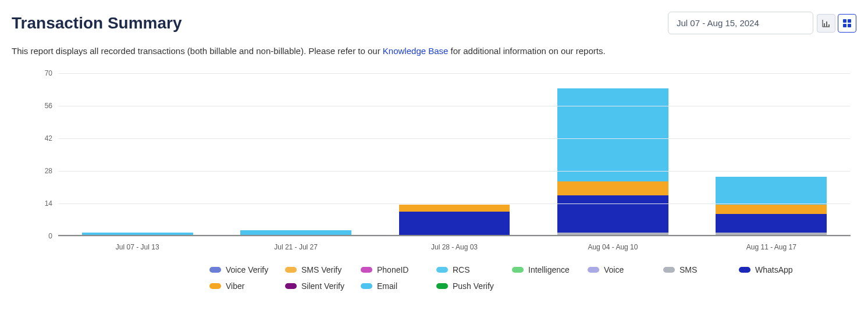 The width and height of the screenshot is (868, 332). I want to click on legend-item: SMS Verify, so click(323, 270).